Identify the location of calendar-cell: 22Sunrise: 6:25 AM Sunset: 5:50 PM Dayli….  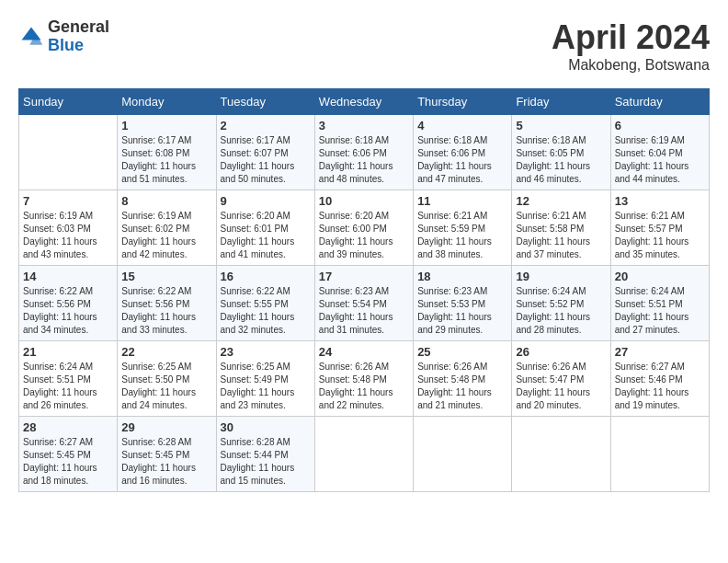
(167, 379).